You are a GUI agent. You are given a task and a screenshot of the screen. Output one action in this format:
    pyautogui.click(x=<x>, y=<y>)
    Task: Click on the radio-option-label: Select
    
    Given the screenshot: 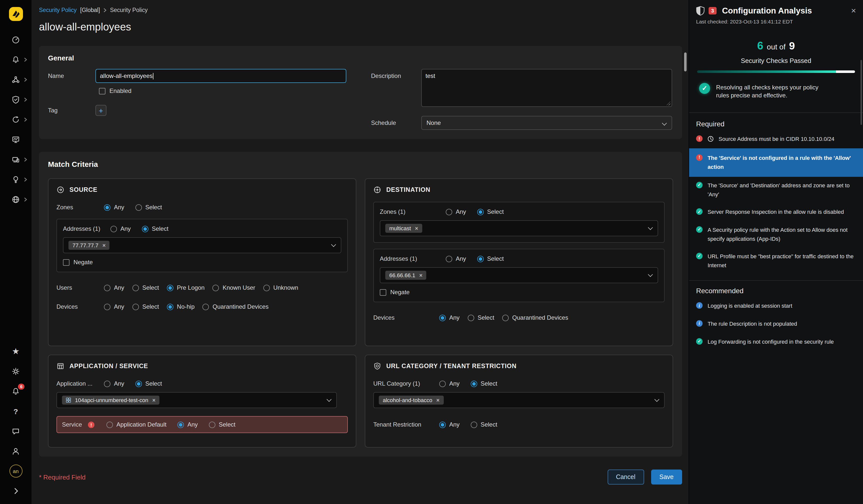 What is the action you would take?
    pyautogui.click(x=160, y=229)
    